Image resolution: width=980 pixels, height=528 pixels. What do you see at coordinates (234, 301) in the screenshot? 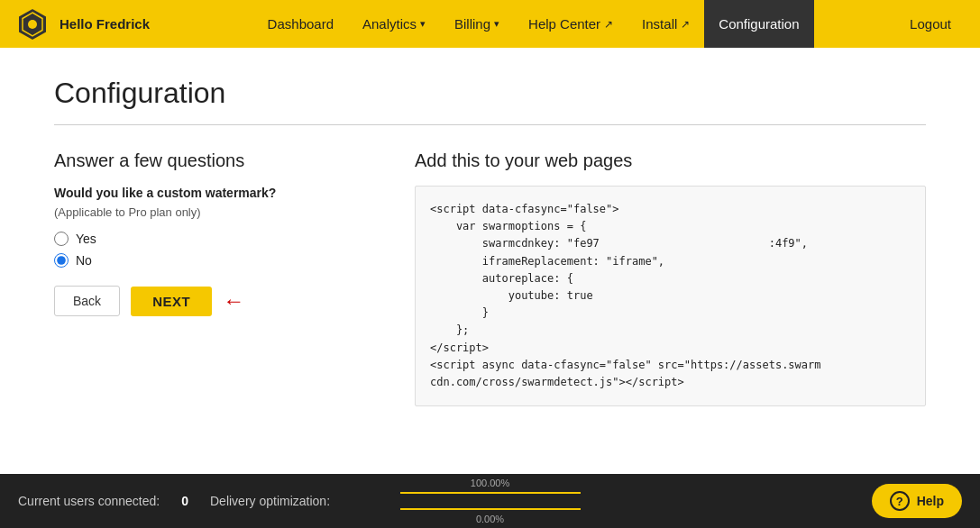
I see `arrow-indicator: ←` at bounding box center [234, 301].